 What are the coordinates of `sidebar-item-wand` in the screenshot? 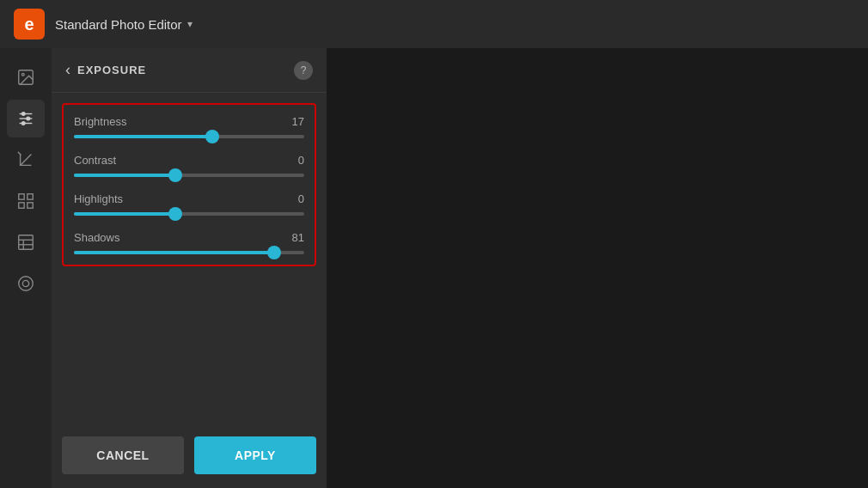 It's located at (26, 160).